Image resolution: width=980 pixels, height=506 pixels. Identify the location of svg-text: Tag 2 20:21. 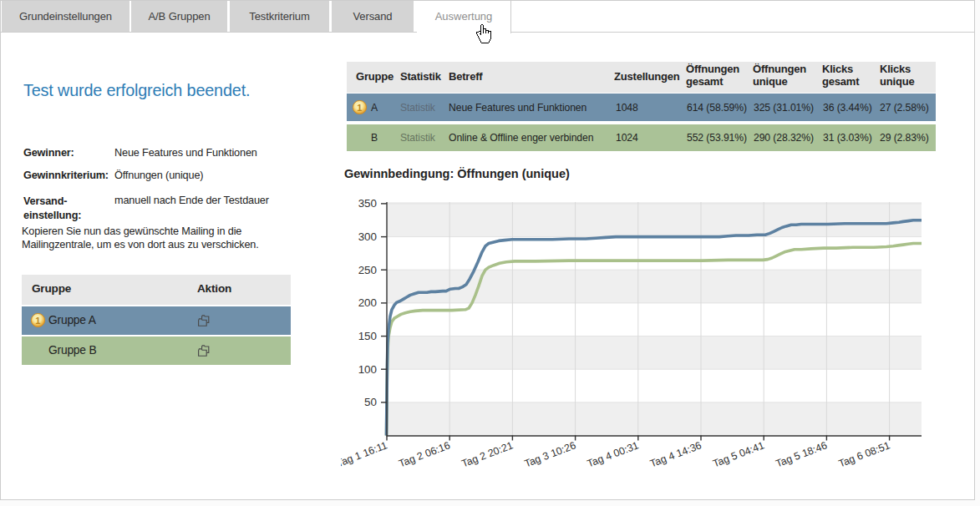
(487, 454).